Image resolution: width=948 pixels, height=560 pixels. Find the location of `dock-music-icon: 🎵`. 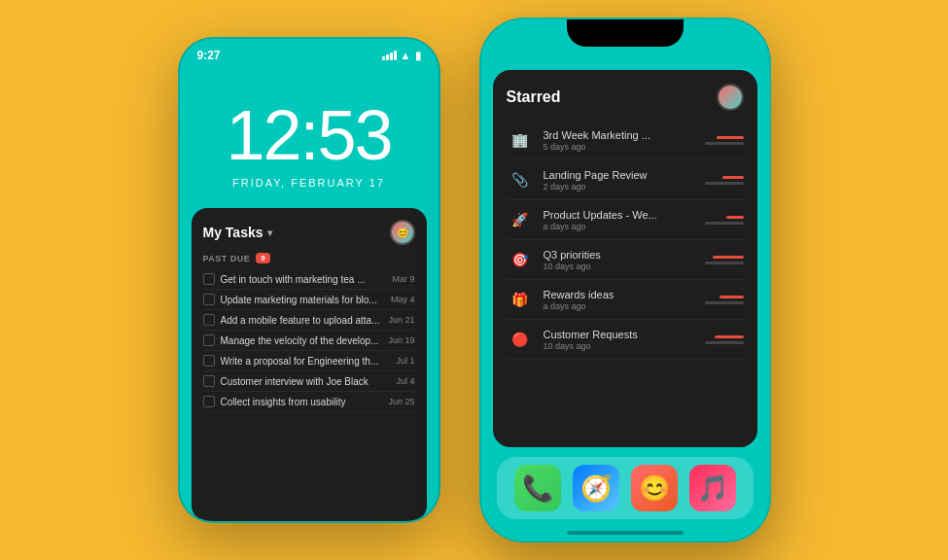

dock-music-icon: 🎵 is located at coordinates (713, 488).